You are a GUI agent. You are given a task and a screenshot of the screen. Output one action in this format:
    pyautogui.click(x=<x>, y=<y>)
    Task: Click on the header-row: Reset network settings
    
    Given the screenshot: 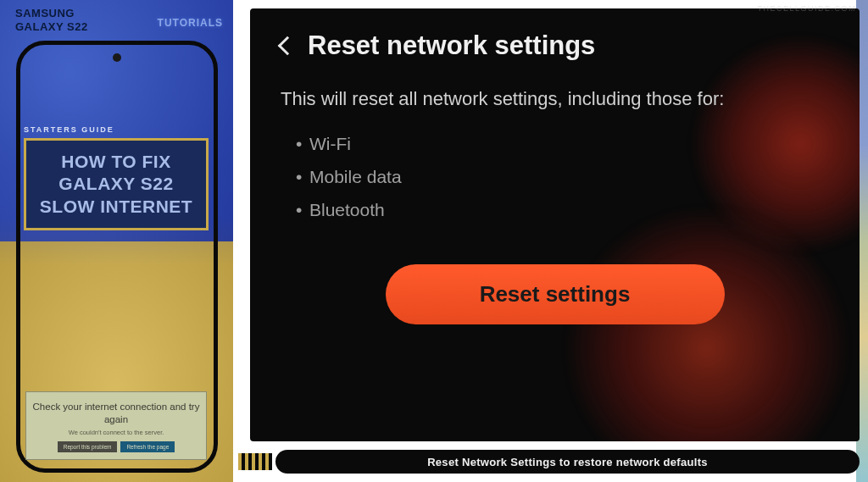 What is the action you would take?
    pyautogui.click(x=554, y=46)
    